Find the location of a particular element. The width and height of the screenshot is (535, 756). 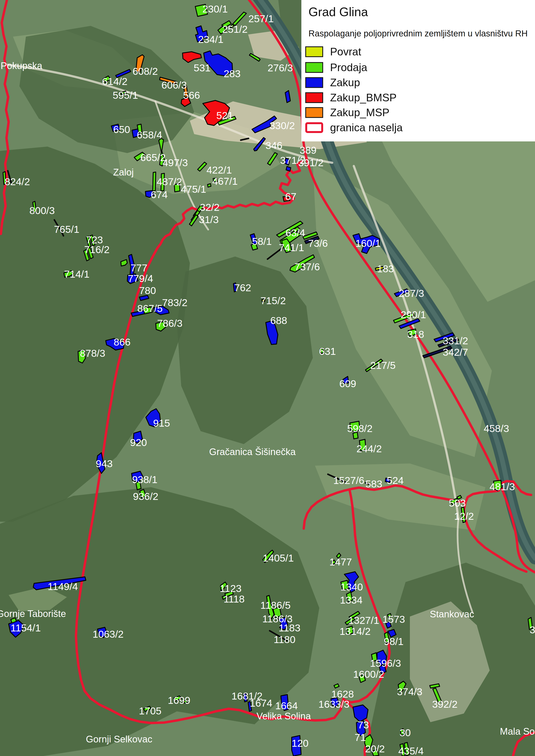

parcel-label-779/4: 779/4 is located at coordinates (140, 279).